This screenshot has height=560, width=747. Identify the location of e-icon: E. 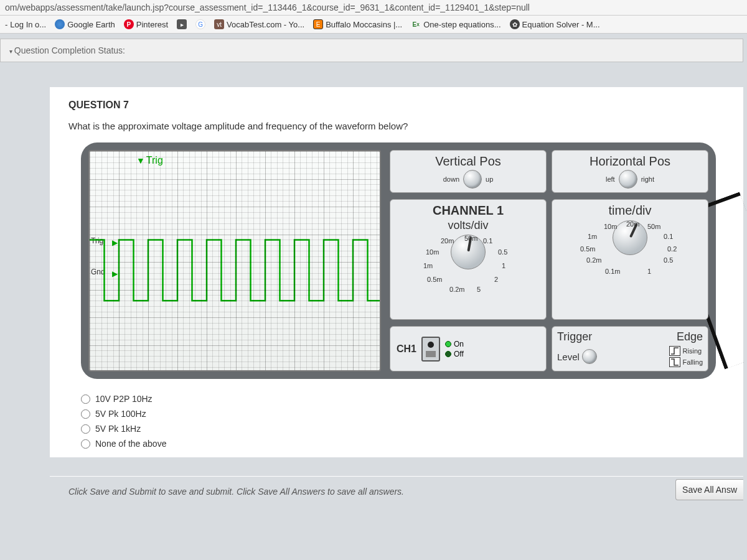
(318, 24).